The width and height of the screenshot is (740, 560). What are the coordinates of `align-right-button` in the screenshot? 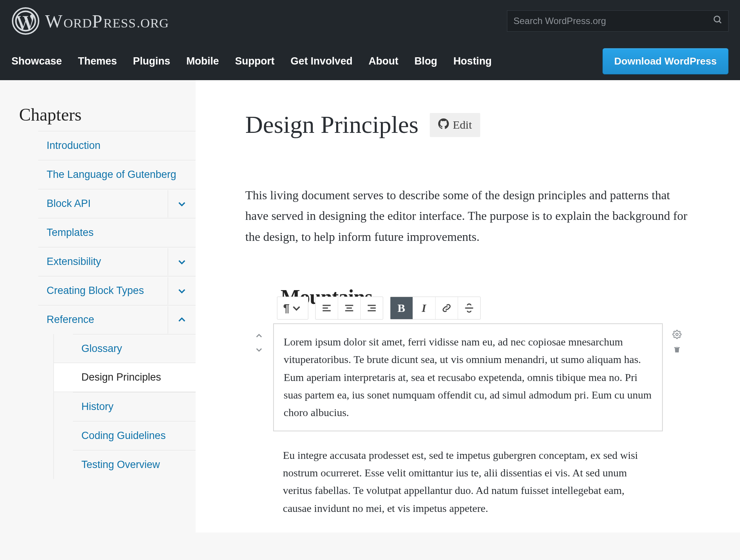 It's located at (372, 308).